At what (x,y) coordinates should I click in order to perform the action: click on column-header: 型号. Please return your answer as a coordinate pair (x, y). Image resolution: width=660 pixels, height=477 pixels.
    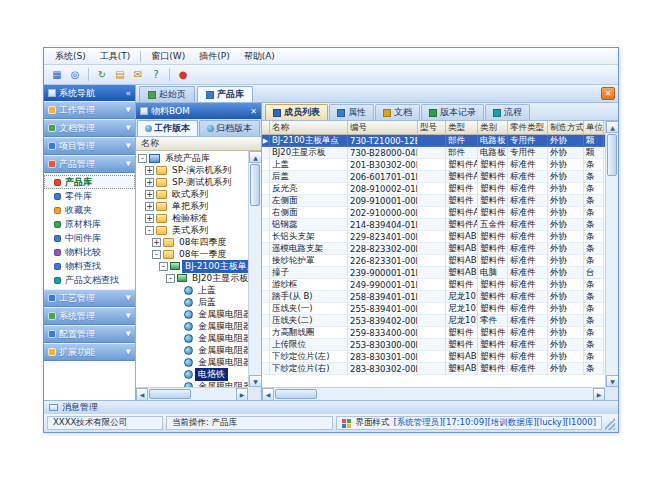
    Looking at the image, I should click on (432, 128).